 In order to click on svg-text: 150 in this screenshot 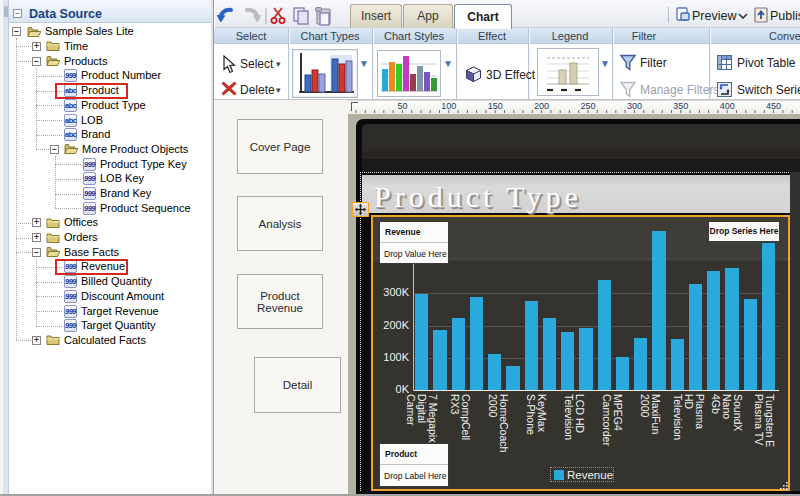, I will do `click(496, 106)`.